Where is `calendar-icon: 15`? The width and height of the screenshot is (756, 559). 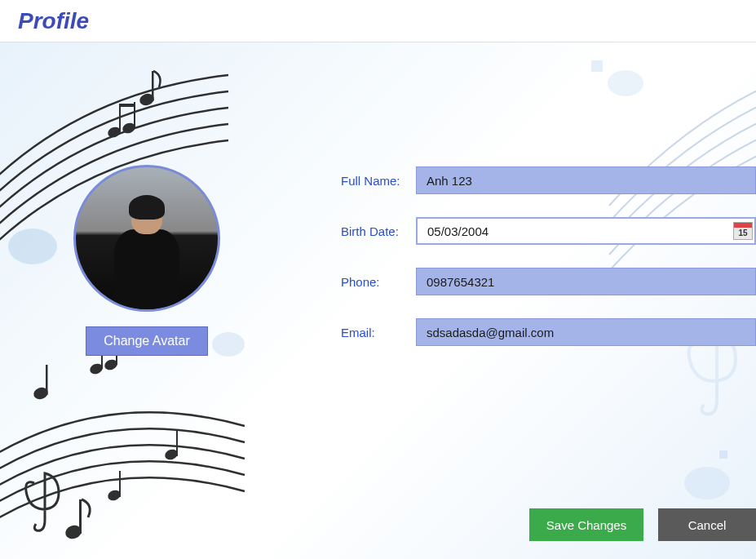 calendar-icon: 15 is located at coordinates (743, 231).